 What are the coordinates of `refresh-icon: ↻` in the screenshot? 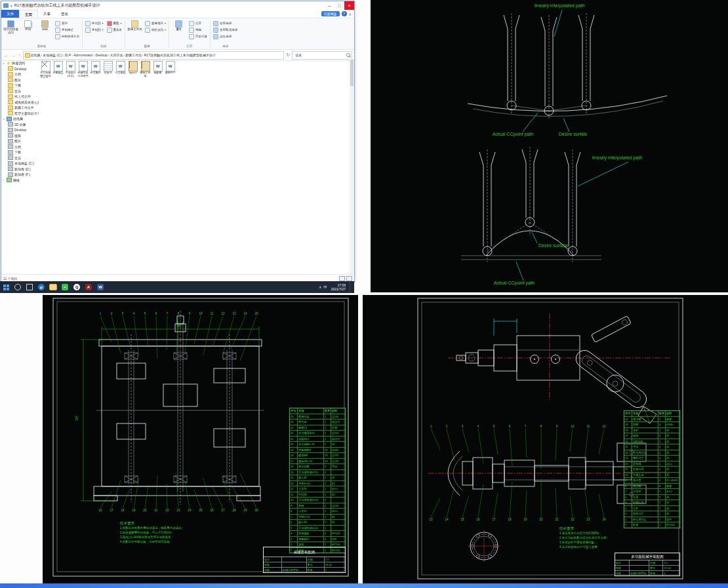 It's located at (288, 55).